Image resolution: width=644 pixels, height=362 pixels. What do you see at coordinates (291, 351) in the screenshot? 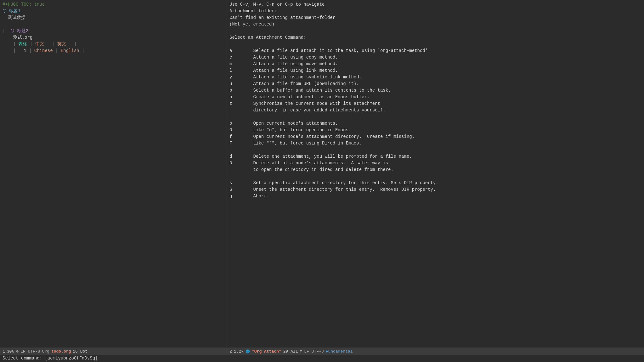
I see `position-right: 29 All` at bounding box center [291, 351].